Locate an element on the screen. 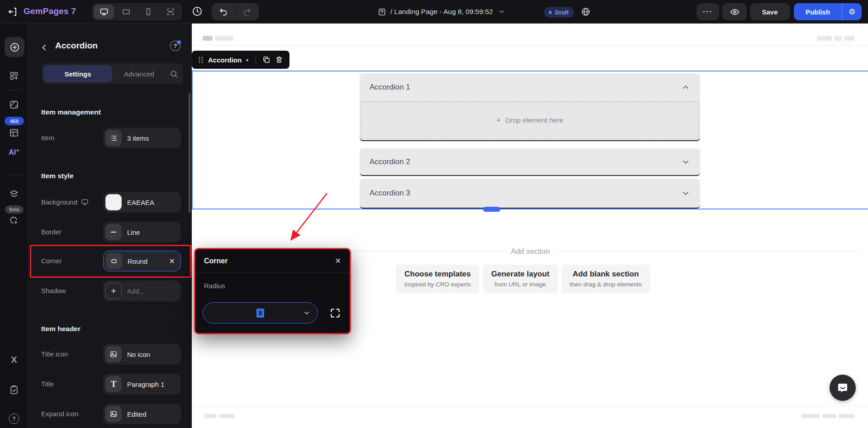  back-button is located at coordinates (44, 48).